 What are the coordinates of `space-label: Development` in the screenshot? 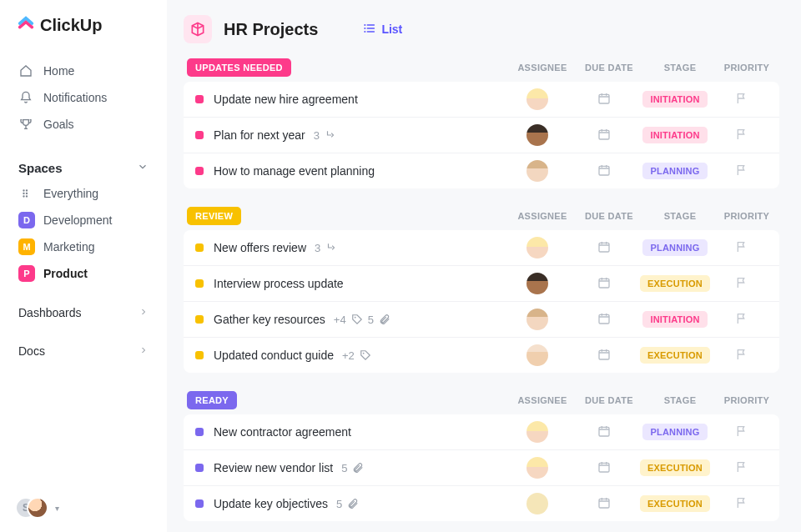 It's located at (78, 220).